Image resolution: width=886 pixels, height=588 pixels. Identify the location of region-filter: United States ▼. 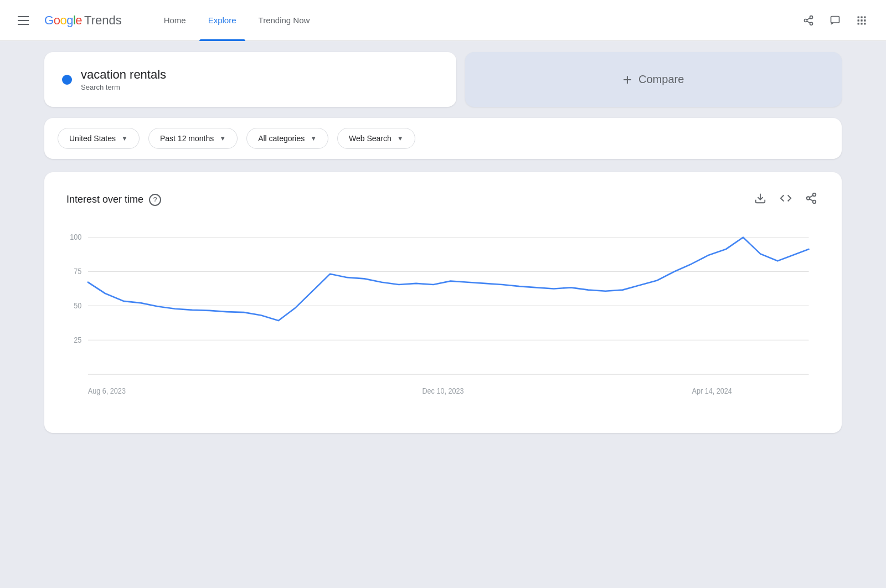
(99, 138).